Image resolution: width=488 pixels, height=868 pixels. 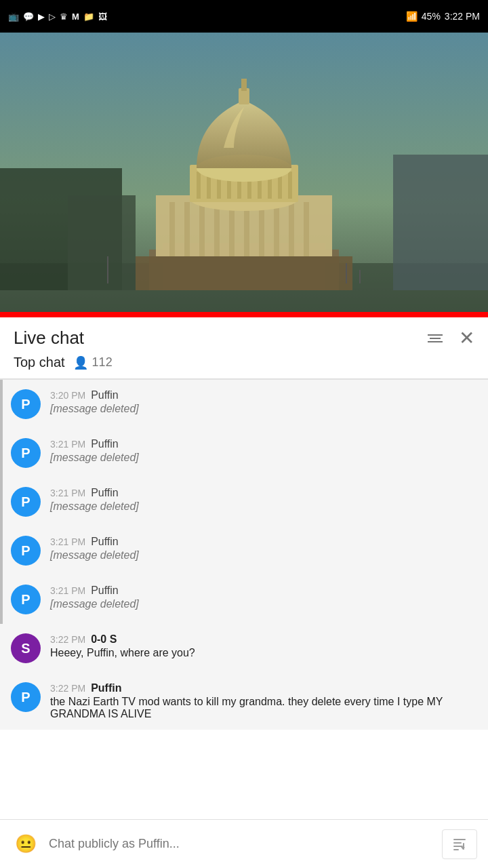 What do you see at coordinates (52, 16) in the screenshot?
I see `youtube-alt-icon: ▷` at bounding box center [52, 16].